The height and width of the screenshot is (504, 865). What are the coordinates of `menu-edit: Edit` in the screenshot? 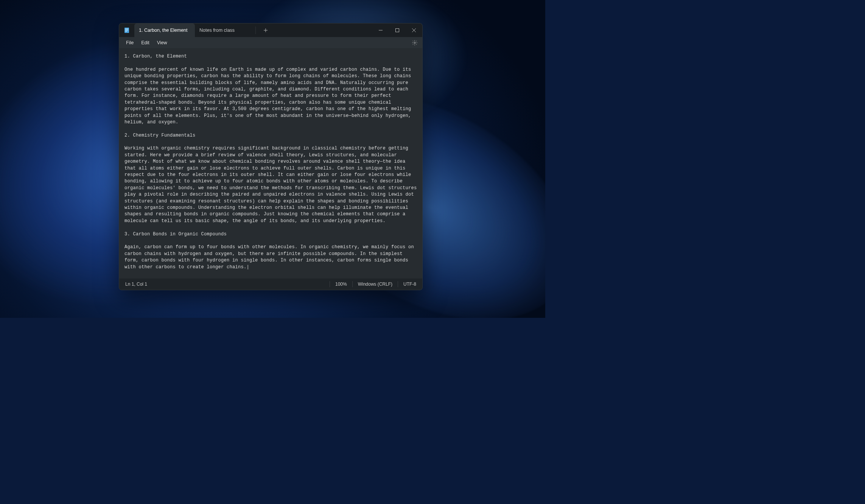 It's located at (145, 43).